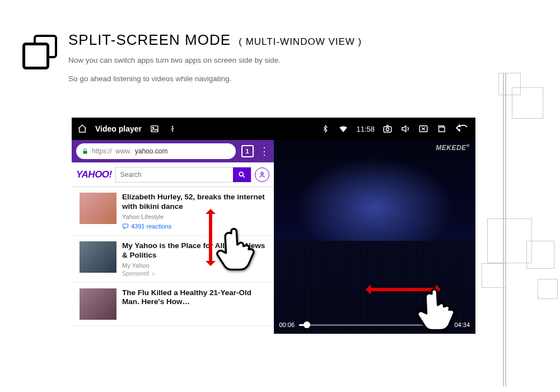 The width and height of the screenshot is (560, 392). I want to click on clock: 11:58, so click(365, 129).